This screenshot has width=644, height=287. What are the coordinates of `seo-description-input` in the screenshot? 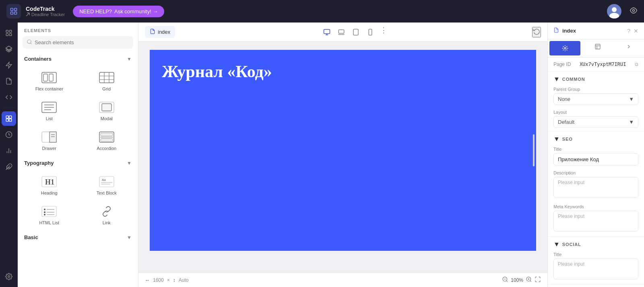 It's located at (596, 187).